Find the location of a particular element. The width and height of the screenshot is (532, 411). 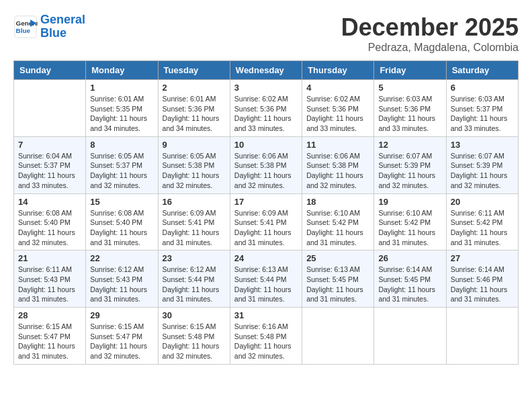

calendar-cell: 19Sunrise: 6:10 AM Sunset: 5:42 PM Dayli… is located at coordinates (410, 222).